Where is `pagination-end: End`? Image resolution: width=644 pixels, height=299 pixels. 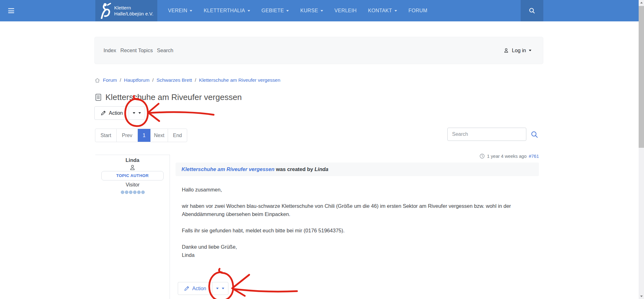 pagination-end: End is located at coordinates (177, 135).